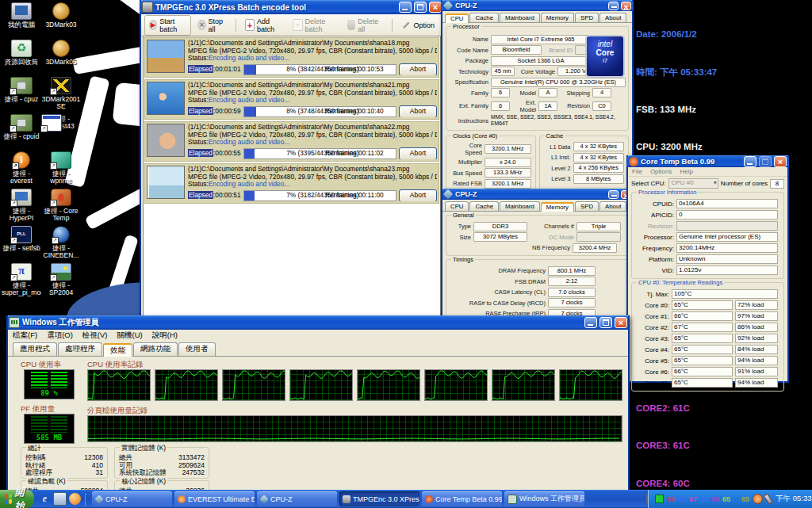 The image size is (812, 508). I want to click on desktop-icon: 捷徑 - wprime, so click(61, 170).